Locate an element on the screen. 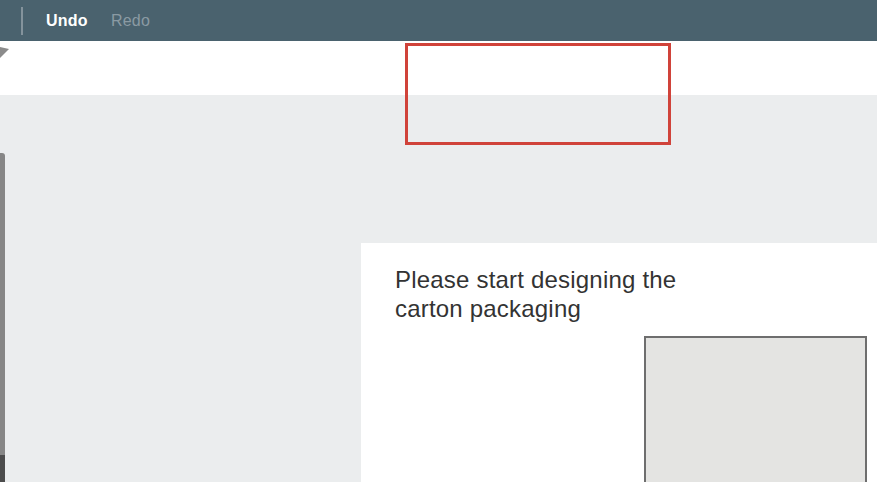  redo-button: Redo is located at coordinates (130, 20).